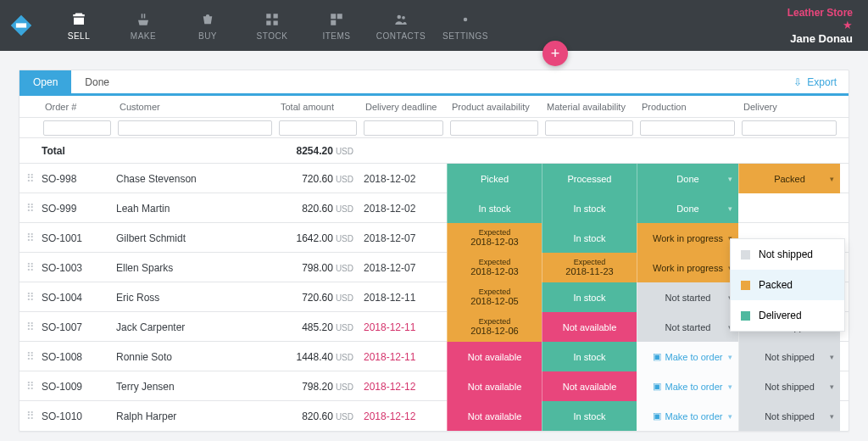  What do you see at coordinates (494, 178) in the screenshot?
I see `product-availability-cell: Picked` at bounding box center [494, 178].